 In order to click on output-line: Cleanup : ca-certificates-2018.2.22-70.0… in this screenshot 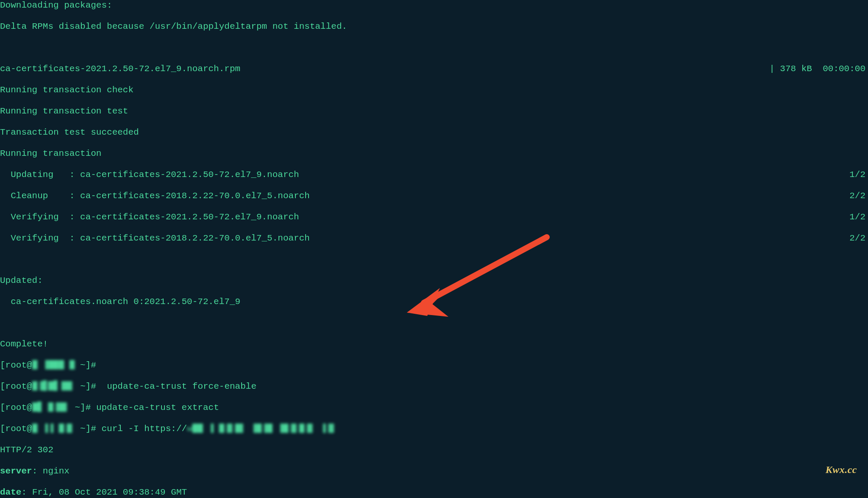, I will do `click(434, 196)`.